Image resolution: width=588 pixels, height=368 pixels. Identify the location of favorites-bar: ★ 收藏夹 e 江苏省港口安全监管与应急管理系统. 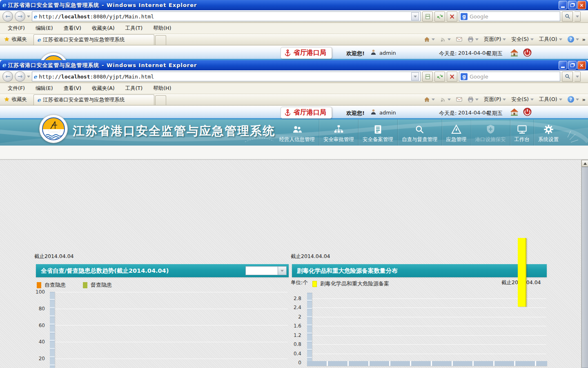
(294, 100).